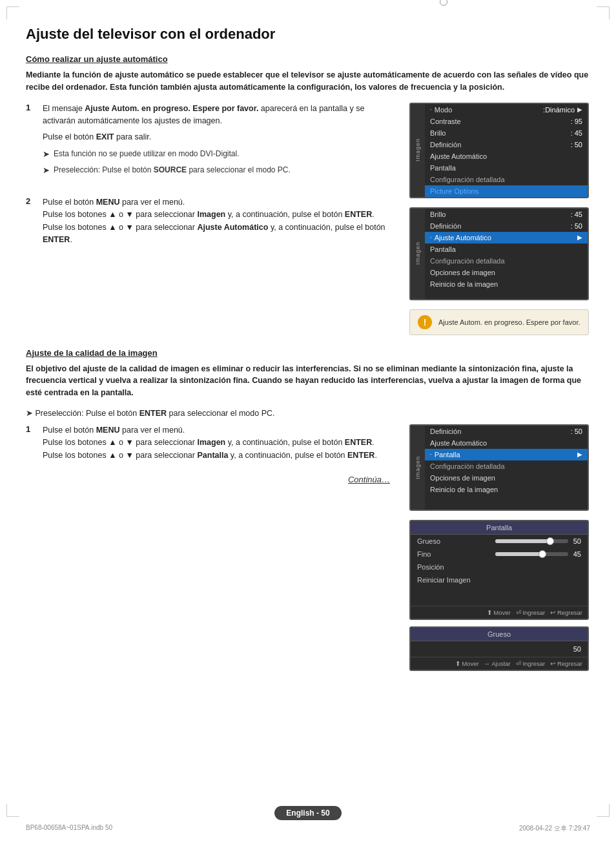 The width and height of the screenshot is (616, 846). I want to click on tv2-row-opciones: Opciones de imagen, so click(506, 273).